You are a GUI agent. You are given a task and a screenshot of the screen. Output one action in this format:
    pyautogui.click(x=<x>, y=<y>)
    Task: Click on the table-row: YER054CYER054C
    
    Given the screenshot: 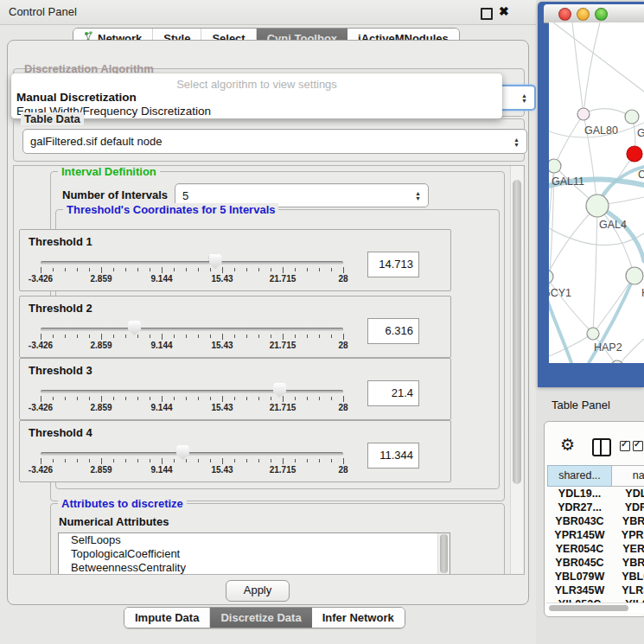 What is the action you would take?
    pyautogui.click(x=596, y=549)
    